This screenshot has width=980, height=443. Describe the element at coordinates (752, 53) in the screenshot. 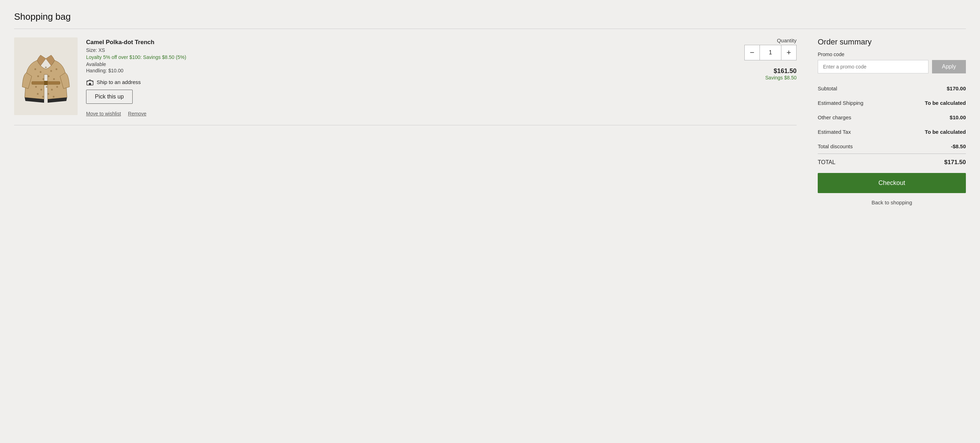

I see `quantity-decrease-button: −` at that location.